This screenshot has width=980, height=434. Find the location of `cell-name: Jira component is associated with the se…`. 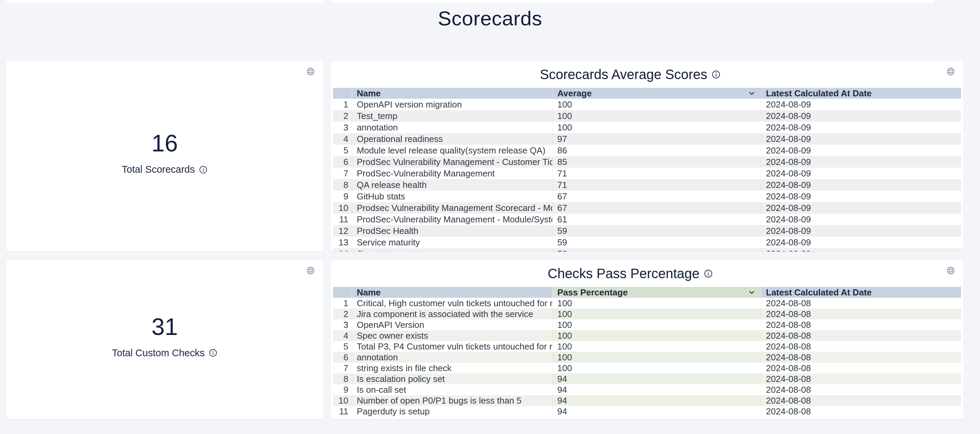

cell-name: Jira component is associated with the se… is located at coordinates (452, 314).